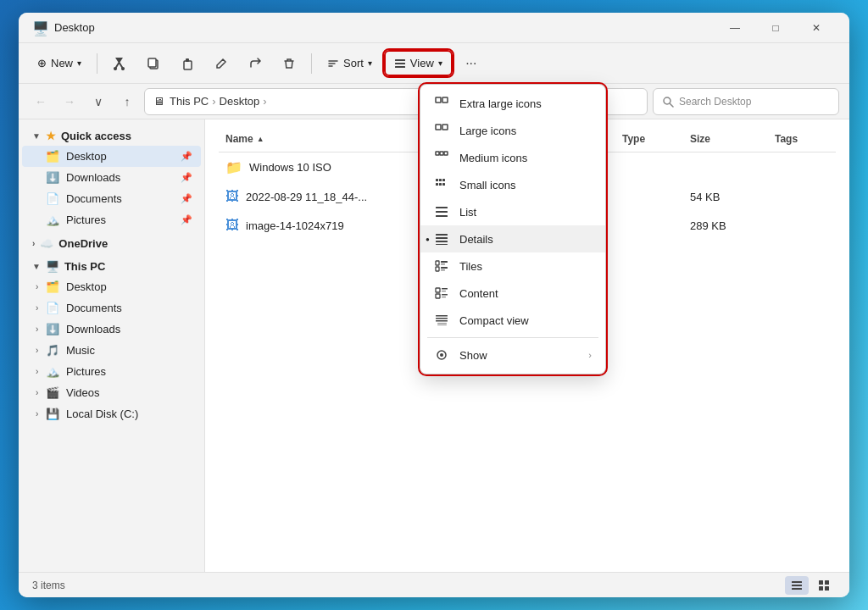 Image resolution: width=868 pixels, height=610 pixels. Describe the element at coordinates (112, 266) in the screenshot. I see `this-pc-header: ▼ 🖥️ This PC` at that location.